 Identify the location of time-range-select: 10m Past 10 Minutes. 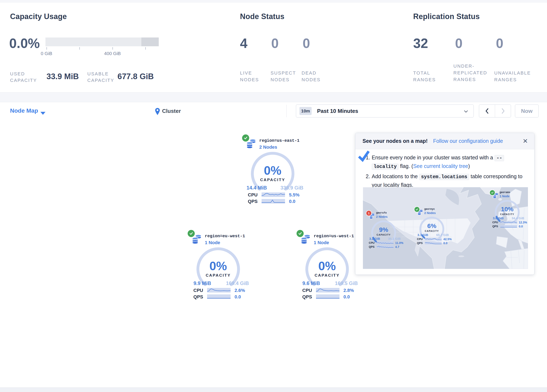
(385, 111).